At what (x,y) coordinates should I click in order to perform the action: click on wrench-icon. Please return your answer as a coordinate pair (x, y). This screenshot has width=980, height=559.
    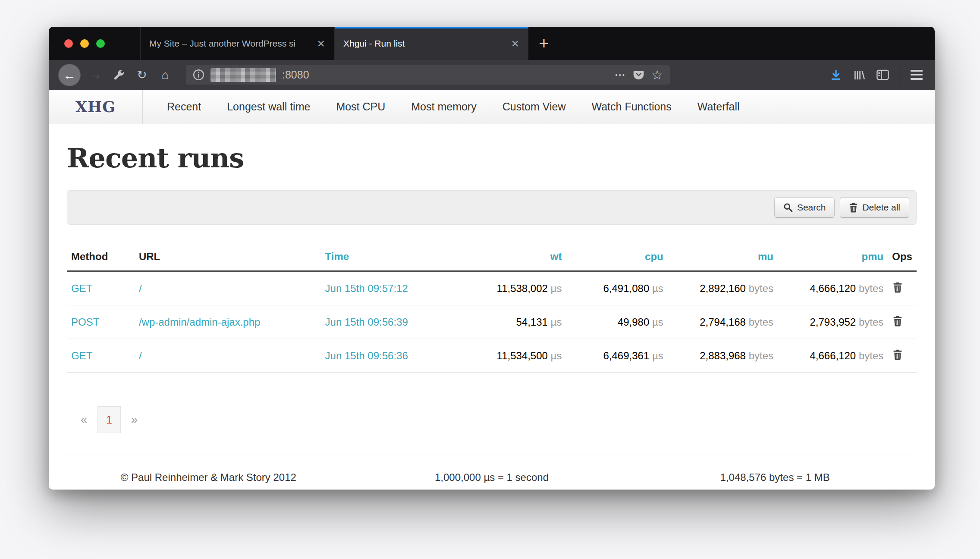
    Looking at the image, I should click on (119, 75).